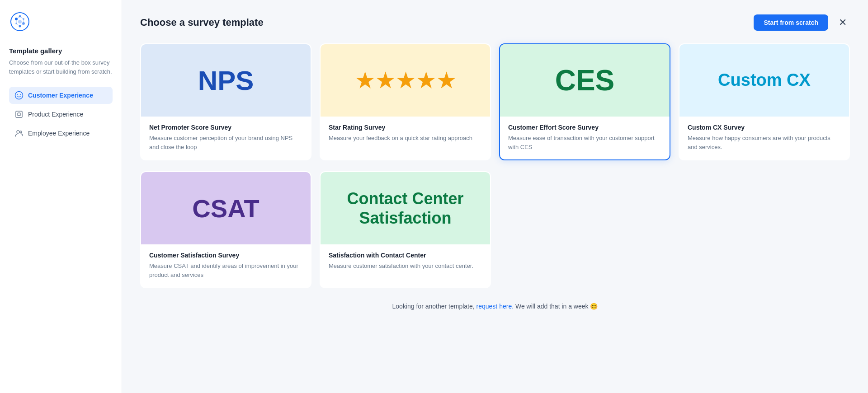 The height and width of the screenshot is (393, 868). What do you see at coordinates (226, 209) in the screenshot?
I see `csat-text: CSAT` at bounding box center [226, 209].